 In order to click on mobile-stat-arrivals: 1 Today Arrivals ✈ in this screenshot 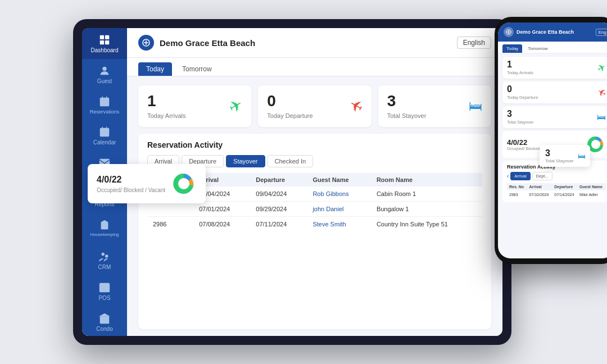, I will do `click(555, 67)`.